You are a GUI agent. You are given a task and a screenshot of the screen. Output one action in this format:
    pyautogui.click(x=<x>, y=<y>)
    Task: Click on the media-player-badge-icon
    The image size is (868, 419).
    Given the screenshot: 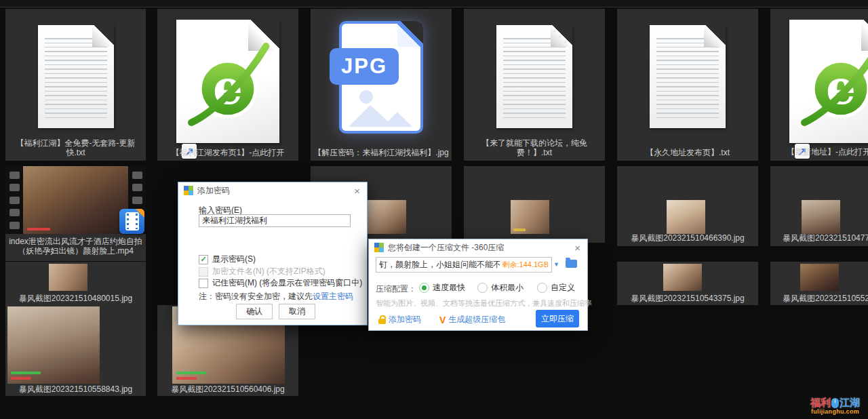 What is the action you would take?
    pyautogui.click(x=132, y=221)
    